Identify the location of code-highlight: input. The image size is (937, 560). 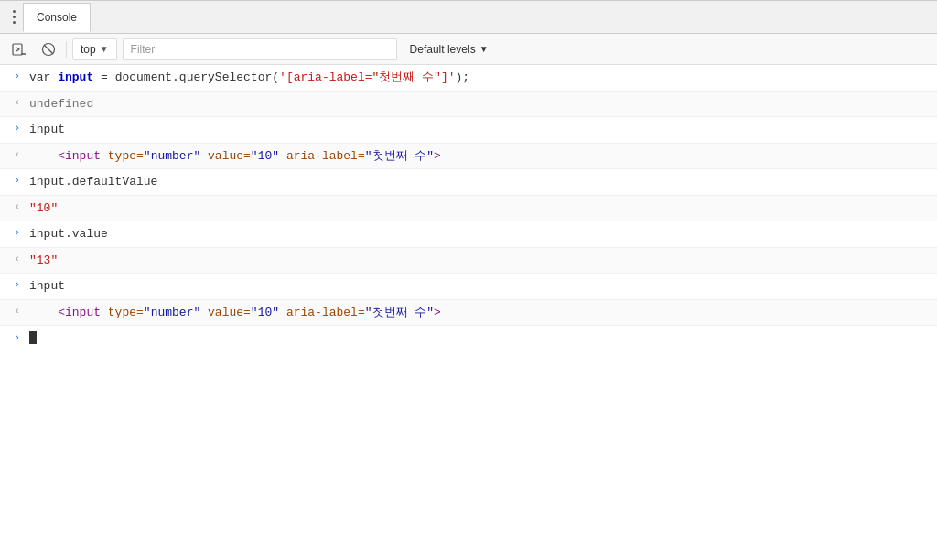
(75, 77).